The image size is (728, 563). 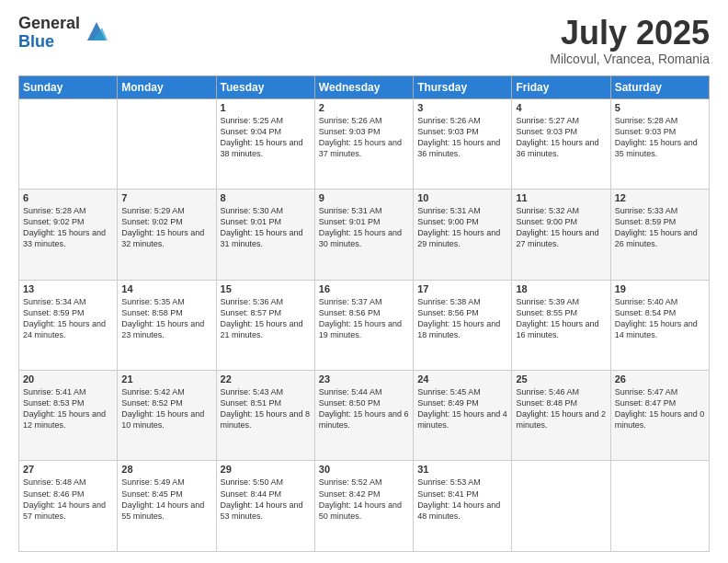 I want to click on table-row: 23Sunrise: 5:44 AM Sunset: 8:50 PM Dayli…, so click(x=364, y=416).